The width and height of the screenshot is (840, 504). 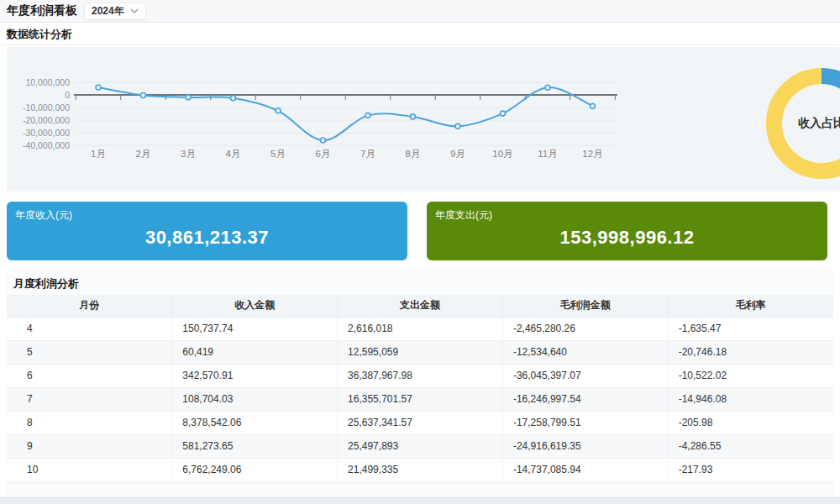 What do you see at coordinates (67, 95) in the screenshot?
I see `svg-text: 0` at bounding box center [67, 95].